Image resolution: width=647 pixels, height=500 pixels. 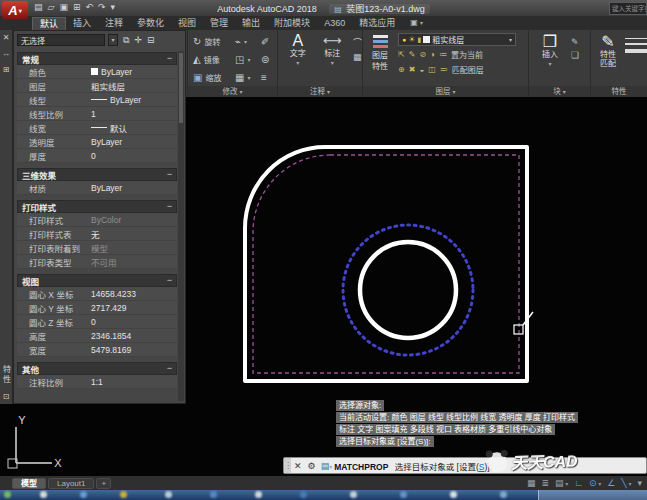 What do you see at coordinates (97, 248) in the screenshot?
I see `property-row: 打印表附着到模型` at bounding box center [97, 248].